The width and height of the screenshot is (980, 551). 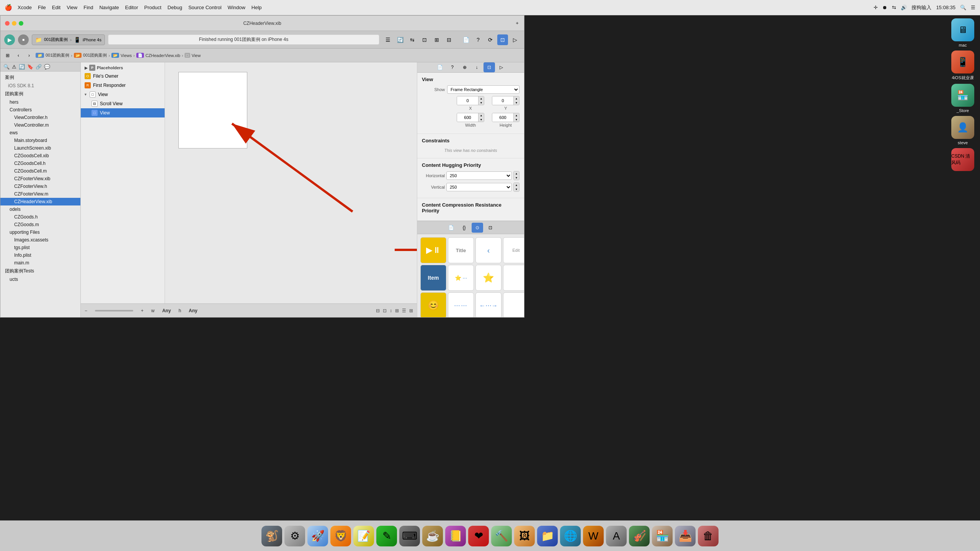 What do you see at coordinates (490, 40) in the screenshot?
I see `jump-tab: ⟳` at bounding box center [490, 40].